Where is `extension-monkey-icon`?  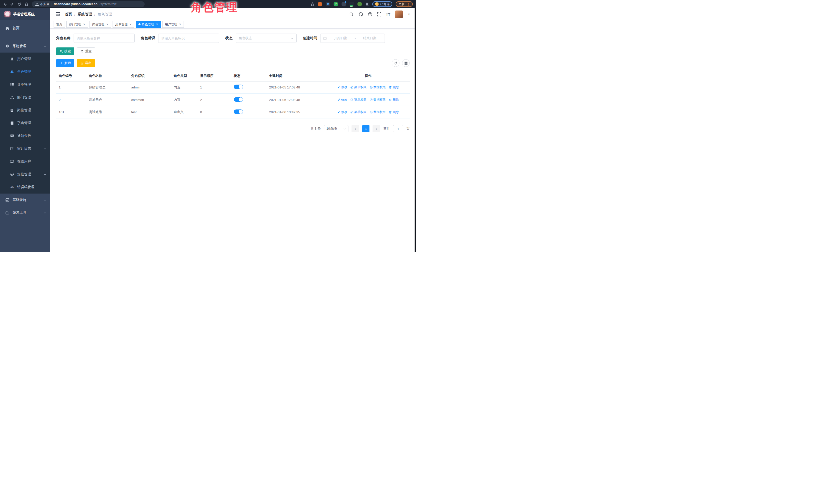
extension-monkey-icon is located at coordinates (360, 4).